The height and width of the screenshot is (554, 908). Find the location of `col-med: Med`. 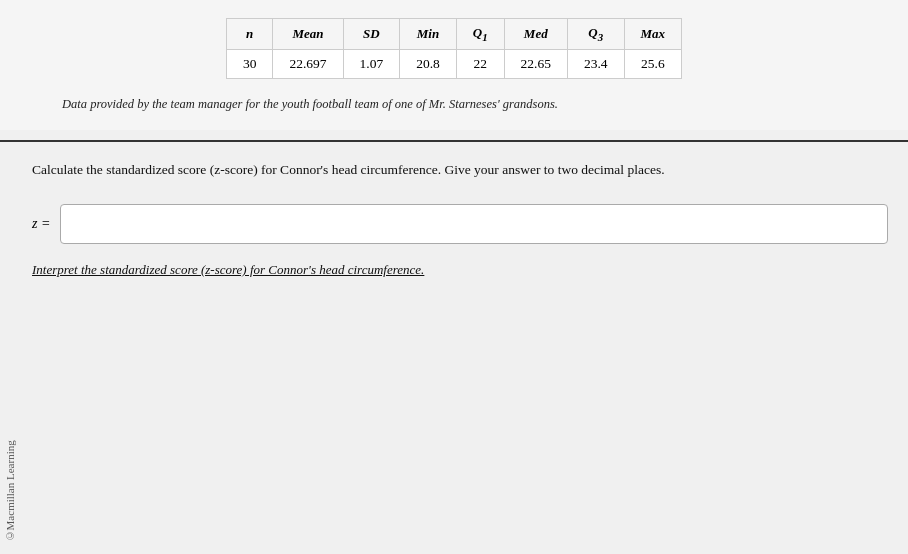

col-med: Med is located at coordinates (536, 34).